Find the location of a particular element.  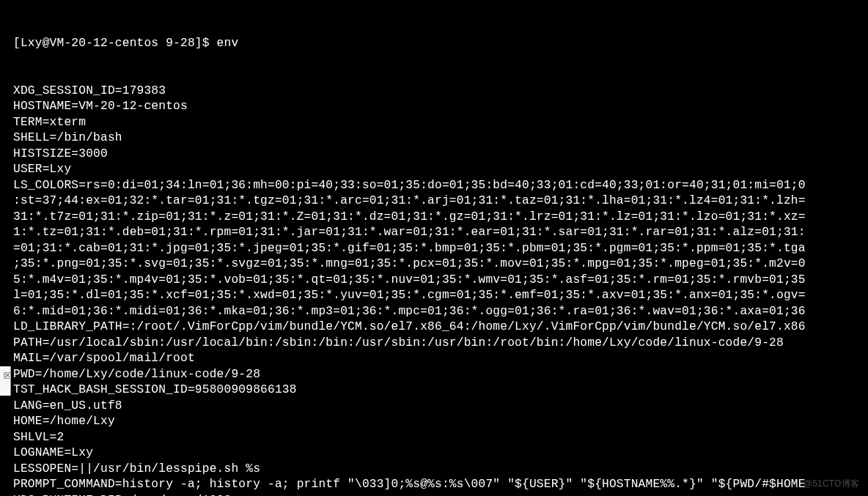

output-line: LOGNAME=Lxy is located at coordinates (441, 454).